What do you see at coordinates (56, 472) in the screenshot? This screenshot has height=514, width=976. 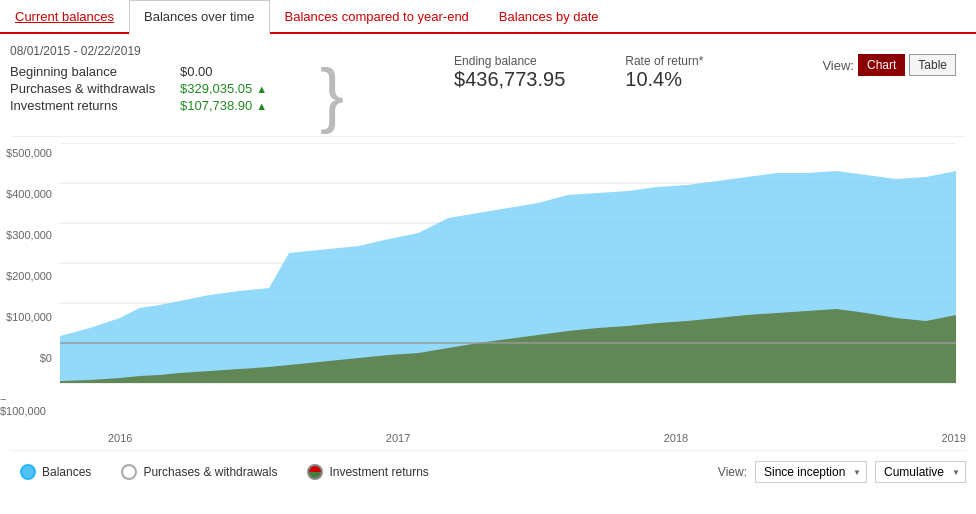 I see `legend-balances: Balances` at bounding box center [56, 472].